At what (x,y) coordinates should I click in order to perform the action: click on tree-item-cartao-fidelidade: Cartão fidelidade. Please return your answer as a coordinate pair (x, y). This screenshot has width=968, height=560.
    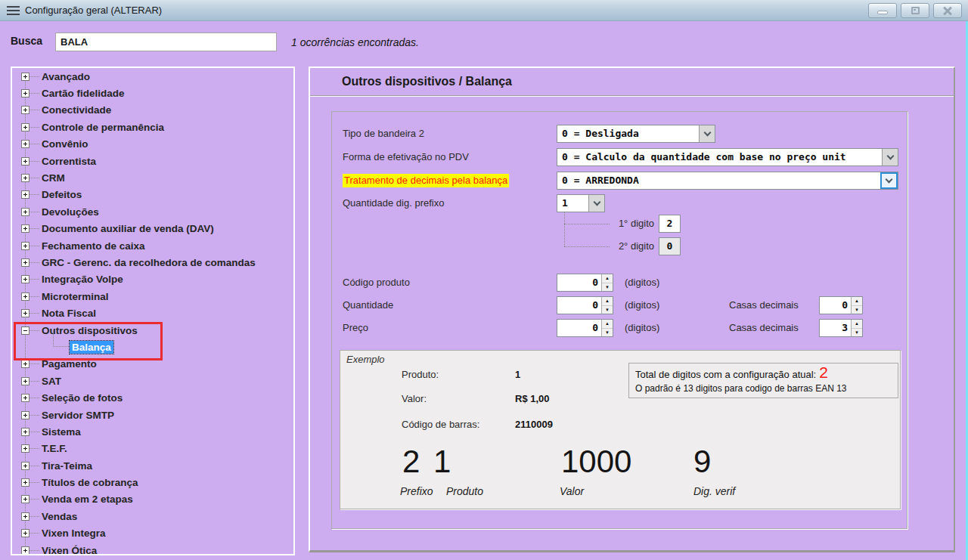
    Looking at the image, I should click on (153, 93).